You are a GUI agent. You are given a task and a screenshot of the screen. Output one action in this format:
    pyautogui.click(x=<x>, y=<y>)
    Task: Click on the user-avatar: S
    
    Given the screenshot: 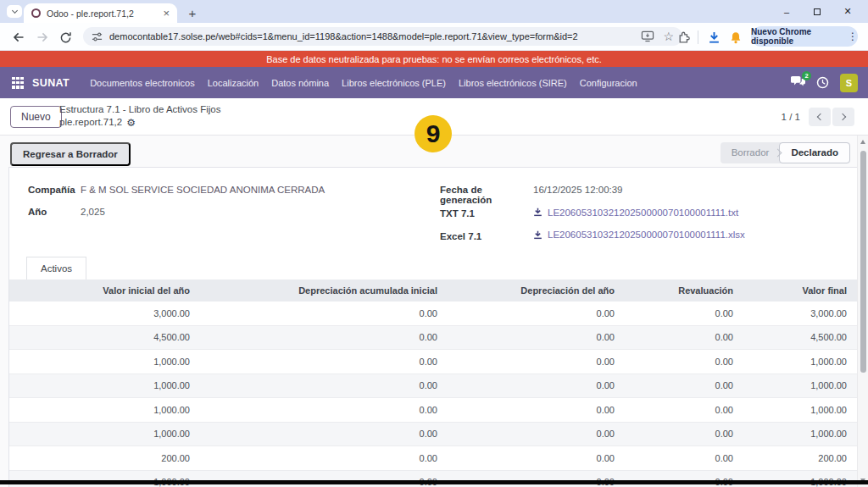 What is the action you would take?
    pyautogui.click(x=849, y=83)
    